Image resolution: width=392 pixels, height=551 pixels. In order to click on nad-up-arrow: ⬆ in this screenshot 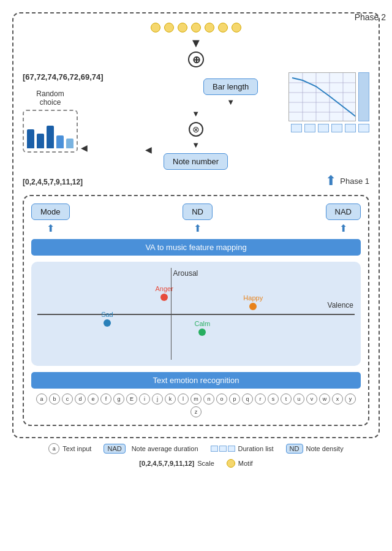, I will do `click(343, 228)`.